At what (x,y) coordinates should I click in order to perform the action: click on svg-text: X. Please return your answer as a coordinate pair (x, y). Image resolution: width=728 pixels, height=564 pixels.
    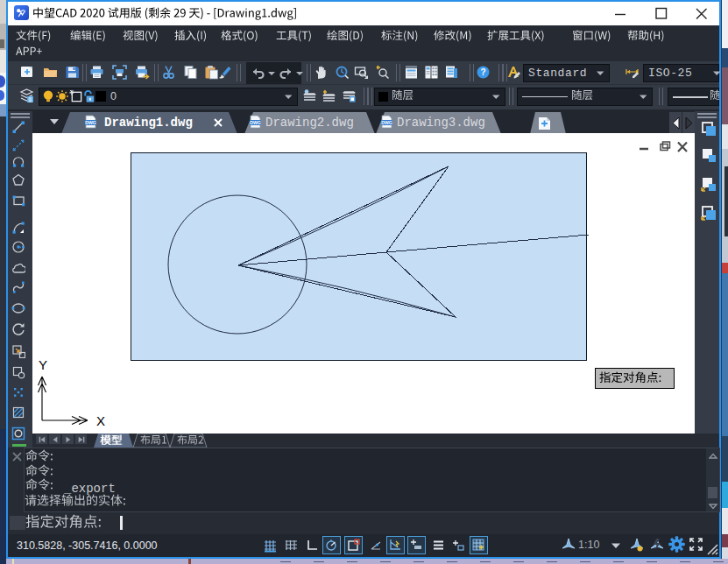
    Looking at the image, I should click on (101, 420).